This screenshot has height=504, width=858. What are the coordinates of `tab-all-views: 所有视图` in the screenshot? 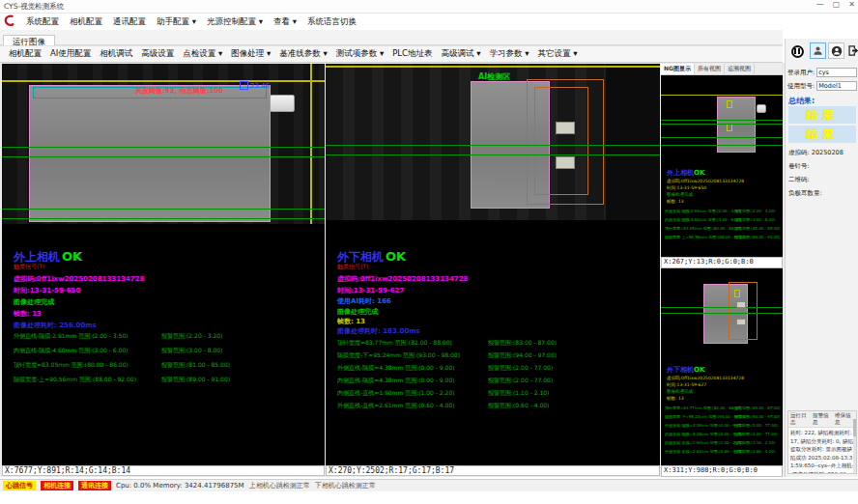 It's located at (709, 70).